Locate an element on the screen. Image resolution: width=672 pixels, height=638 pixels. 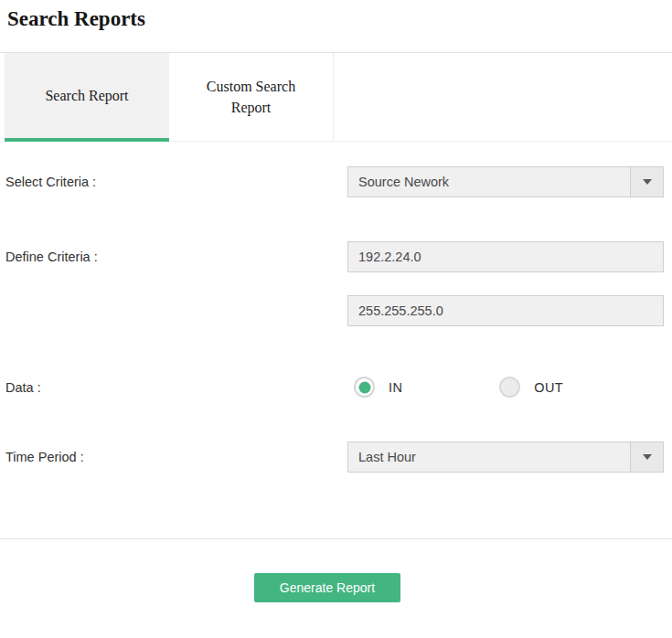
tab-custom-search-report: Custom Search Report is located at coordinates (251, 97).